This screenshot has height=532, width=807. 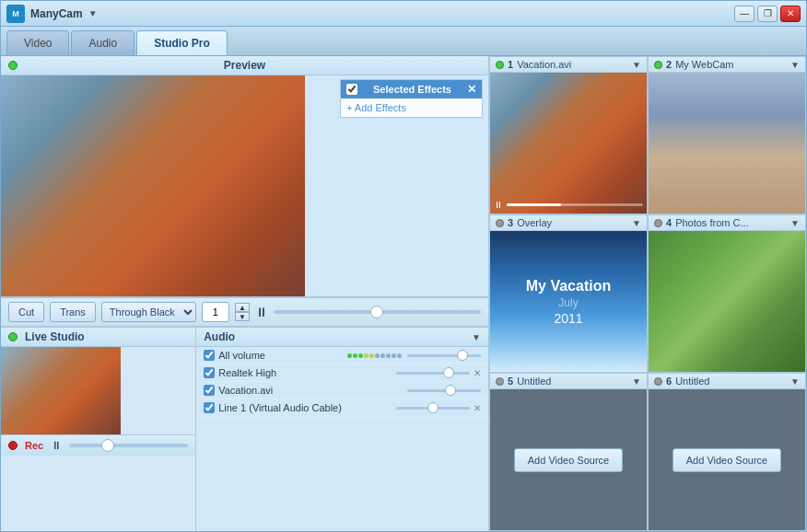 What do you see at coordinates (343, 409) in the screenshot?
I see `audio-row-line1: Line 1 (Virtual Audio Cable) ✕` at bounding box center [343, 409].